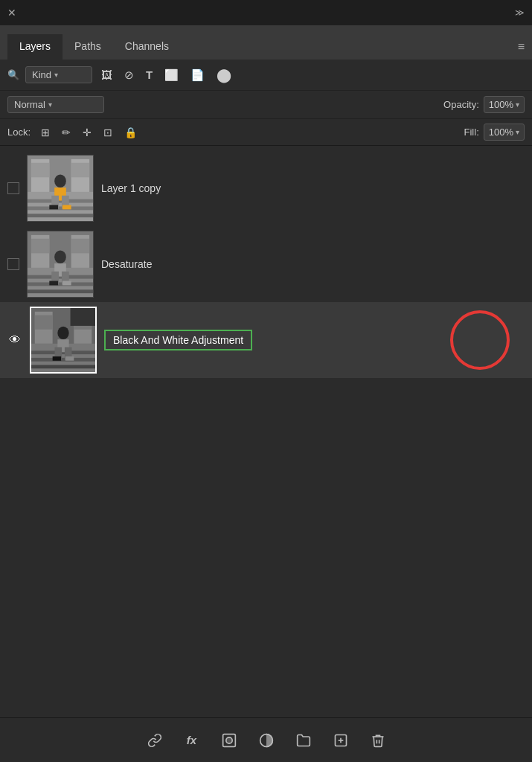  I want to click on fx-icon: fx, so click(192, 740).